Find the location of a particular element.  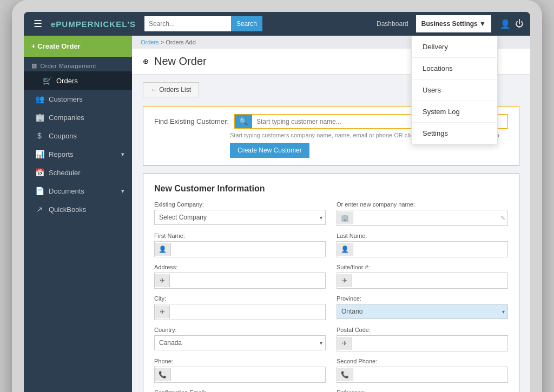

postal-code-input is located at coordinates (430, 343).